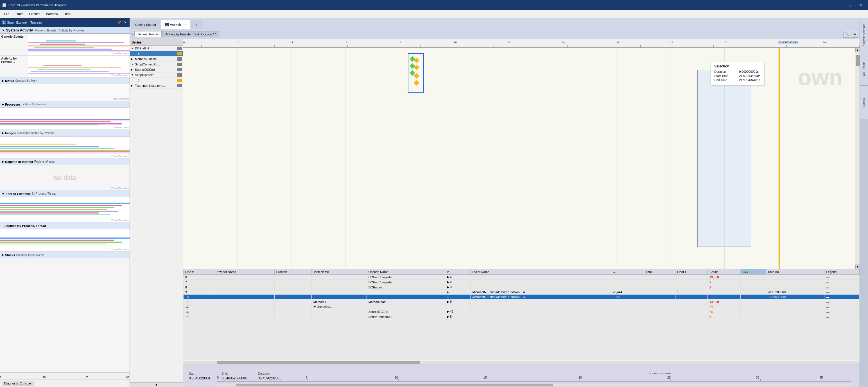 This screenshot has height=387, width=868. Describe the element at coordinates (522, 307) in the screenshot. I see `table-row: 12 ▼ ScriptCo...` at that location.